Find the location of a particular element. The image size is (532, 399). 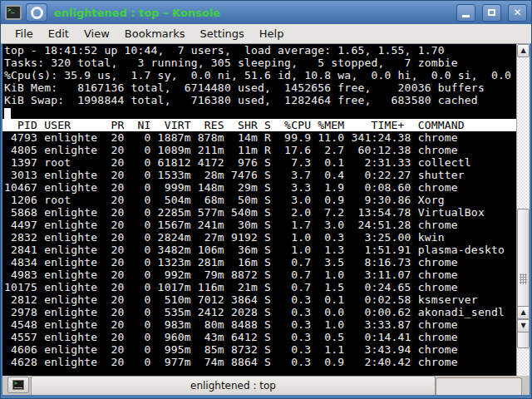

process-row: 2841 enlighte 20 0 3482m 106m 36m S 1.0 … is located at coordinates (259, 249).